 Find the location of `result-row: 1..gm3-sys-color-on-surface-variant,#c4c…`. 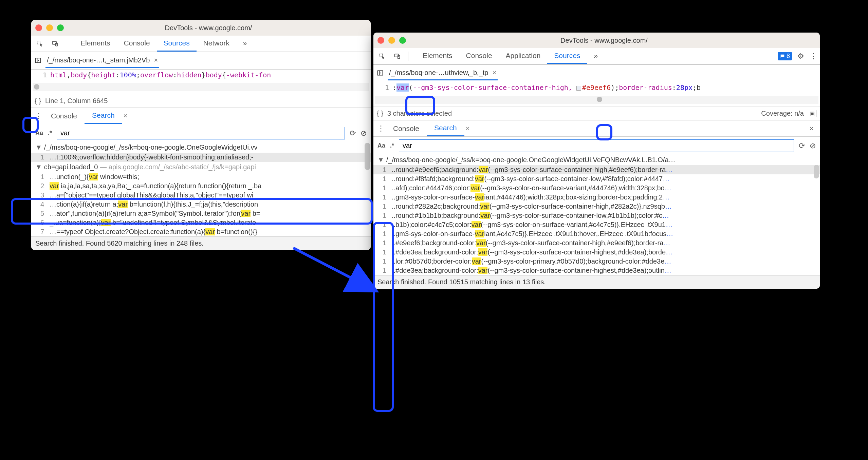

result-row: 1..gm3-sys-color-on-surface-variant,#c4c… is located at coordinates (597, 234).